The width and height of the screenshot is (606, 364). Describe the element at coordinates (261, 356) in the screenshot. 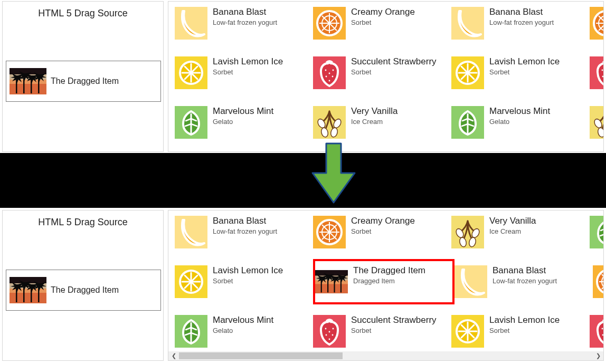

I see `scroll-thumb` at that location.